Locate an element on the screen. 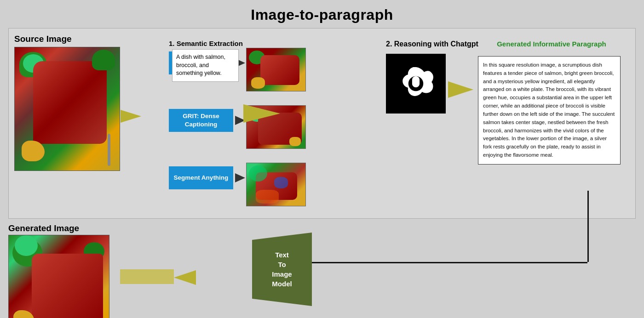 This screenshot has height=318, width=644. text-to-image-model: Text To Image Model is located at coordinates (282, 269).